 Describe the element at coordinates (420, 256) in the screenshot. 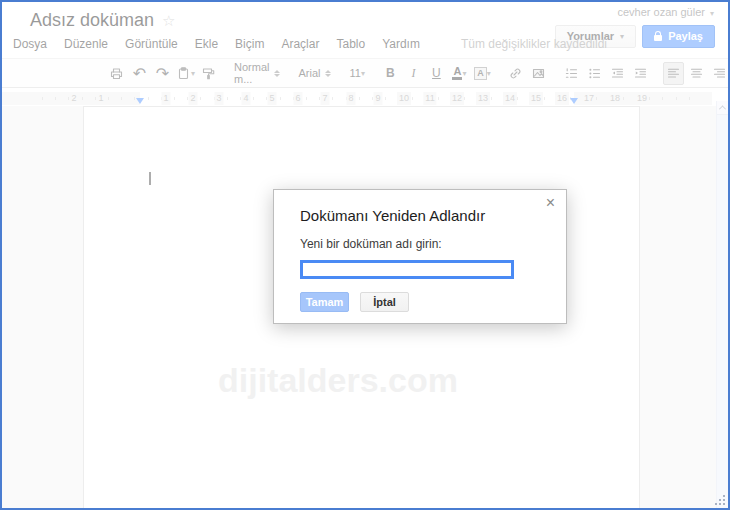

I see `rename-dialog: × Dokümanı Yeniden Adlandır Yeni bir dok…` at that location.